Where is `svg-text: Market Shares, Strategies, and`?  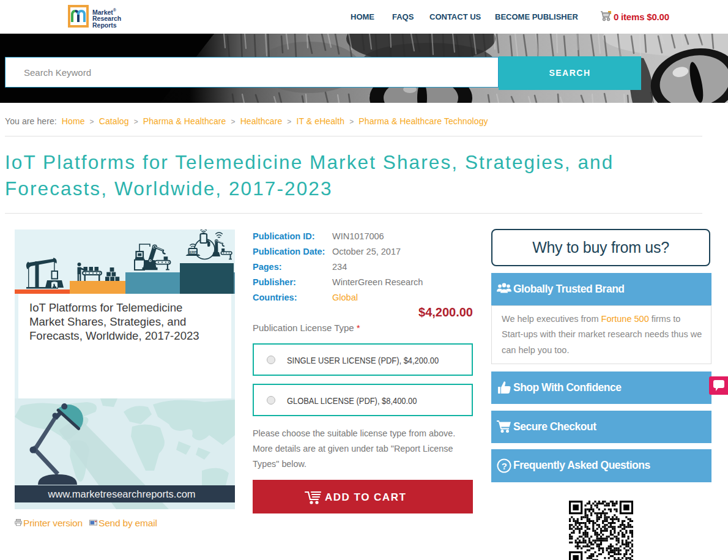
svg-text: Market Shares, Strategies, and is located at coordinates (108, 322).